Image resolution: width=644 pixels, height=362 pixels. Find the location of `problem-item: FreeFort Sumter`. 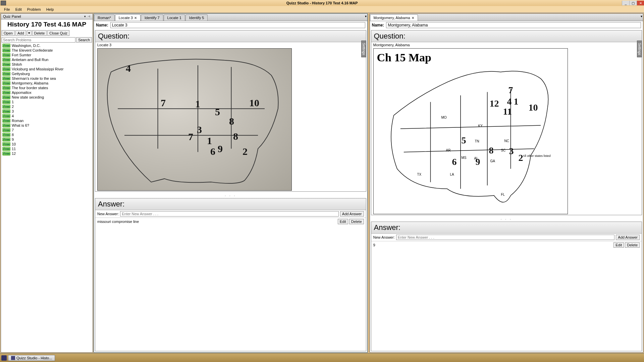

problem-item: FreeFort Sumter is located at coordinates (47, 55).